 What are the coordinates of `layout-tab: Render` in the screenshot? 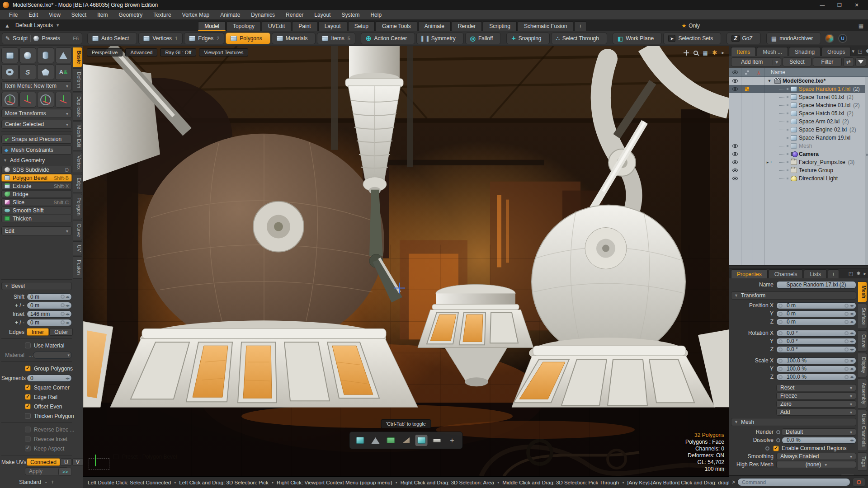 It's located at (467, 26).